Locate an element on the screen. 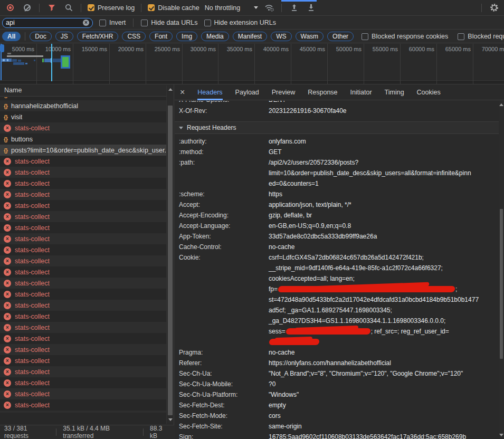 This screenshot has width=504, height=439. filter-chip-img: Img is located at coordinates (187, 36).